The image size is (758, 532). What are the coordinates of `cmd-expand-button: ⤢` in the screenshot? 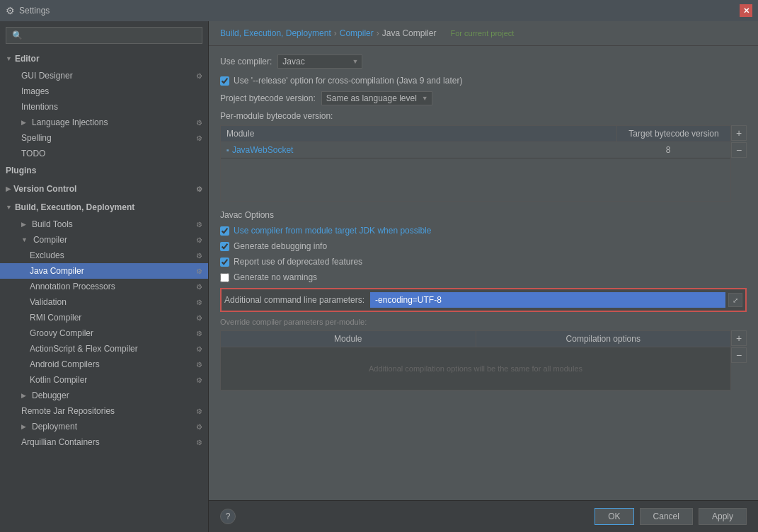 It's located at (735, 300).